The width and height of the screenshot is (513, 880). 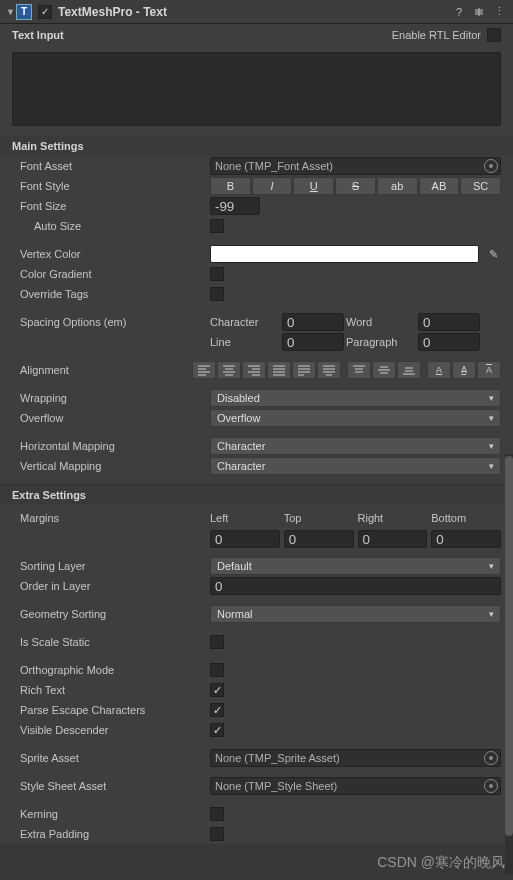 I want to click on h-mapping-dropdown: Character, so click(x=356, y=446).